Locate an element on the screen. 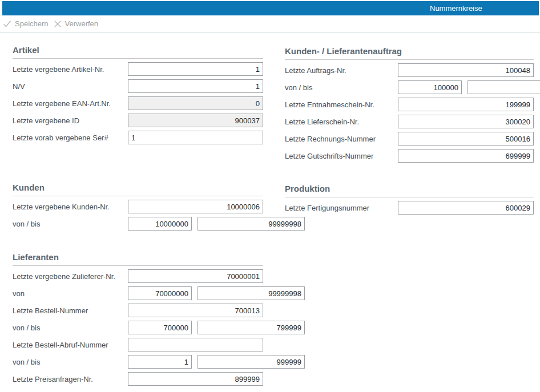  field-label: Letzte Bestell-Abruf-Nummer is located at coordinates (70, 345).